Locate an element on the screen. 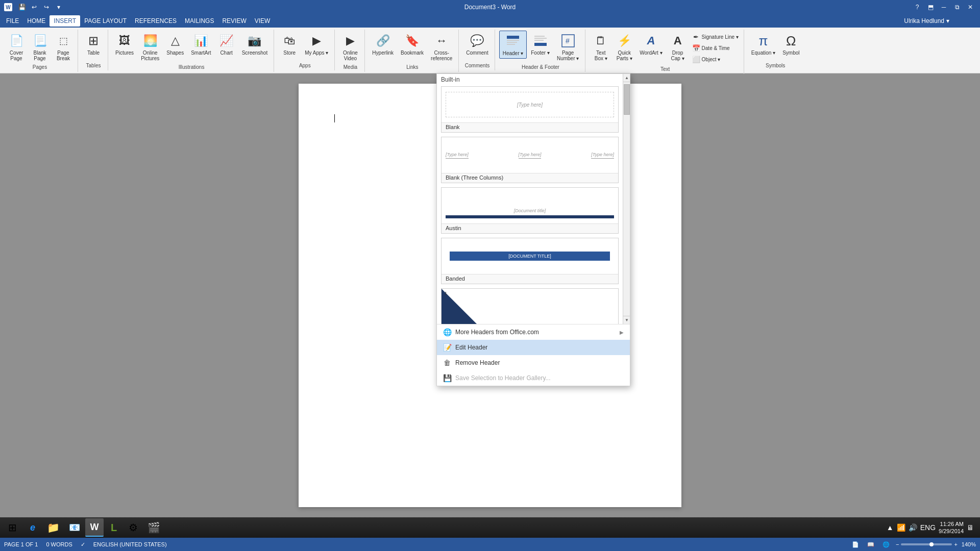 This screenshot has width=980, height=551. footer-button: Footer ▾ is located at coordinates (540, 44).